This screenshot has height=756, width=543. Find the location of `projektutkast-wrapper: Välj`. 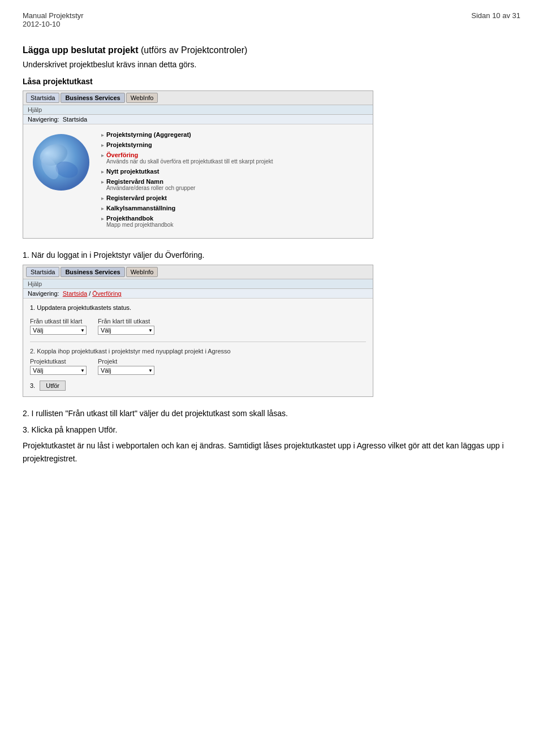

projektutkast-wrapper: Välj is located at coordinates (58, 370).